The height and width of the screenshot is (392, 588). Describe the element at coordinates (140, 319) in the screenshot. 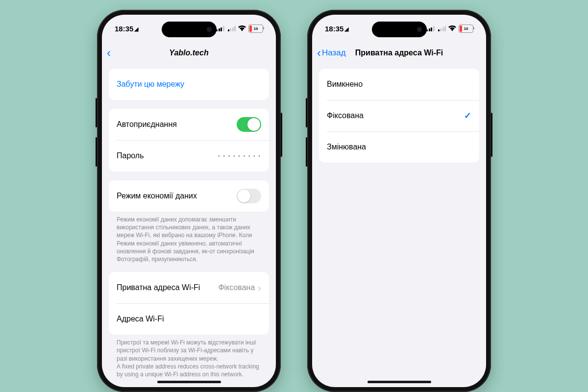

I see `wifi-address-label: Адреса Wi-Fi` at that location.